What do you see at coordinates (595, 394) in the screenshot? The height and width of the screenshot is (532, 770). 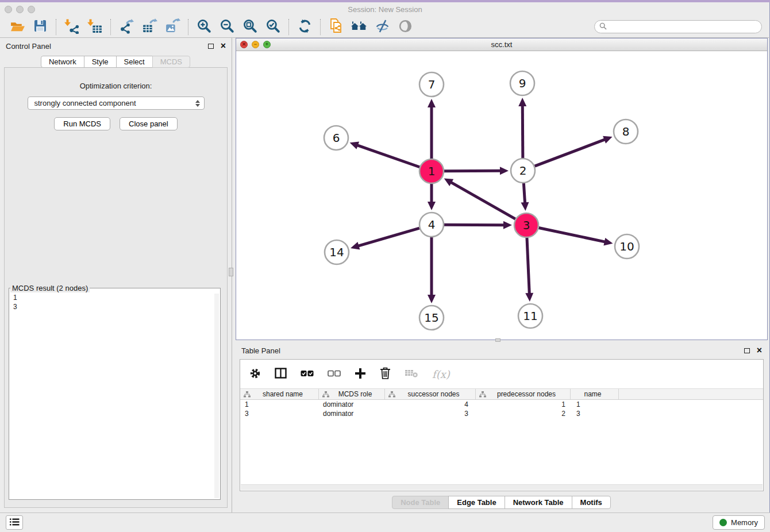 I see `column-header-name: name` at bounding box center [595, 394].